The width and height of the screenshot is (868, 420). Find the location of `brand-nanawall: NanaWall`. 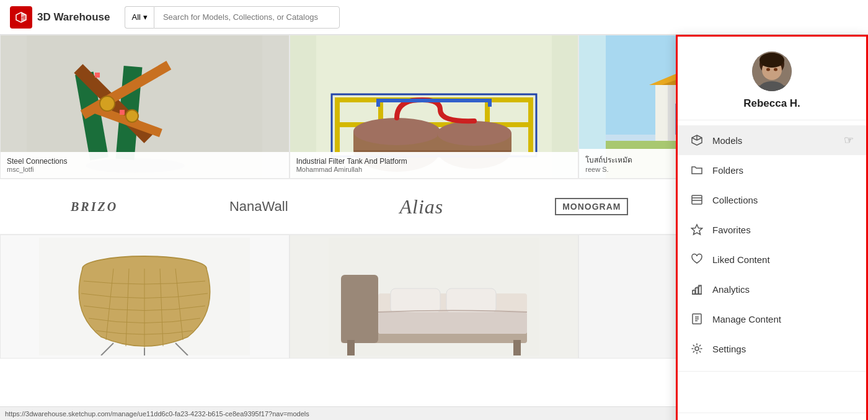

brand-nanawall: NanaWall is located at coordinates (259, 207).